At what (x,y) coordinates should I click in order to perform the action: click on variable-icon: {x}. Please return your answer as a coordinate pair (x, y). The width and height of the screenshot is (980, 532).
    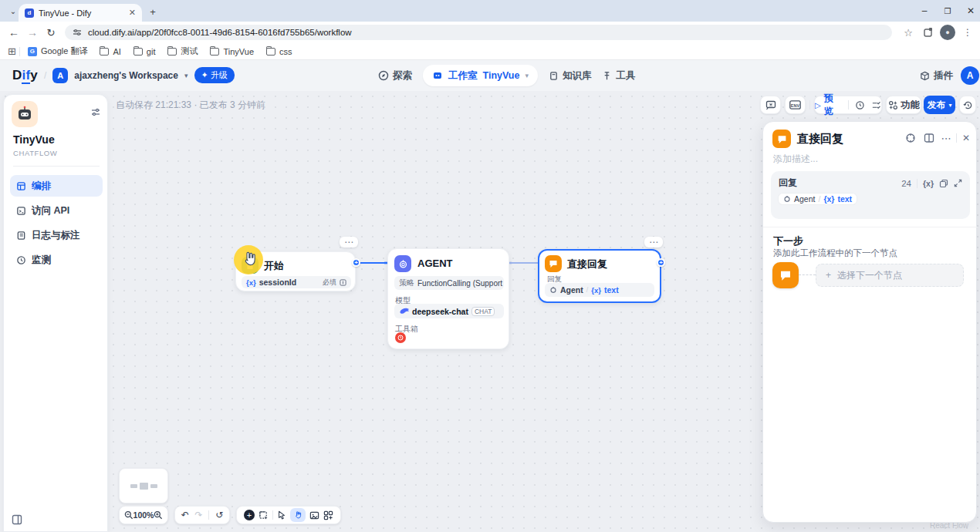
    Looking at the image, I should click on (252, 282).